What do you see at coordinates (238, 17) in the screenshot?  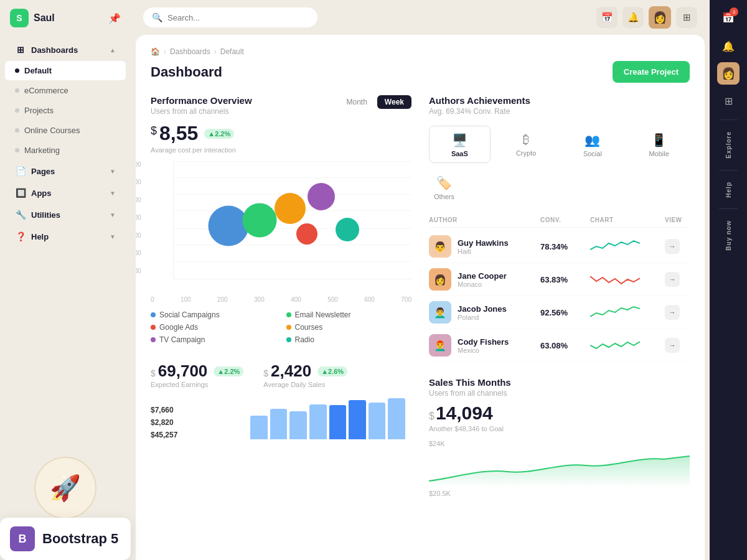 I see `search-input` at bounding box center [238, 17].